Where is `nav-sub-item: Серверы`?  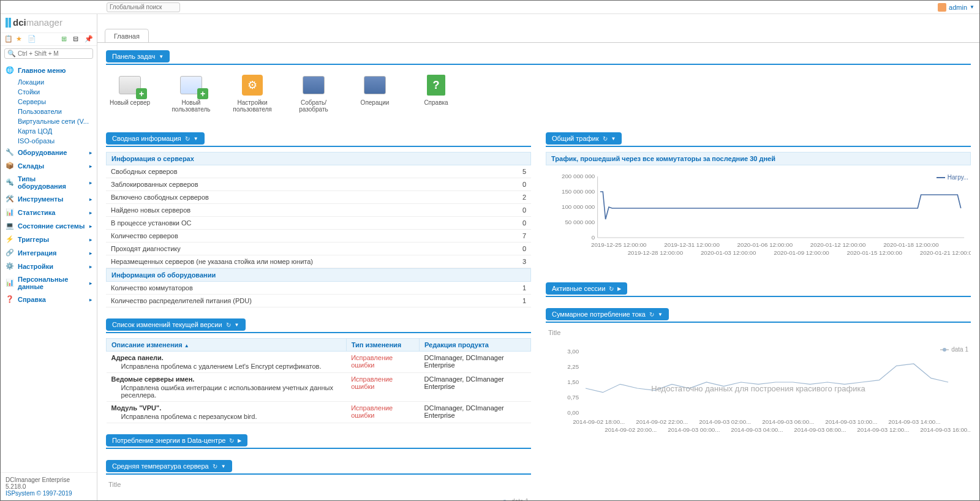
nav-sub-item: Серверы is located at coordinates (49, 102).